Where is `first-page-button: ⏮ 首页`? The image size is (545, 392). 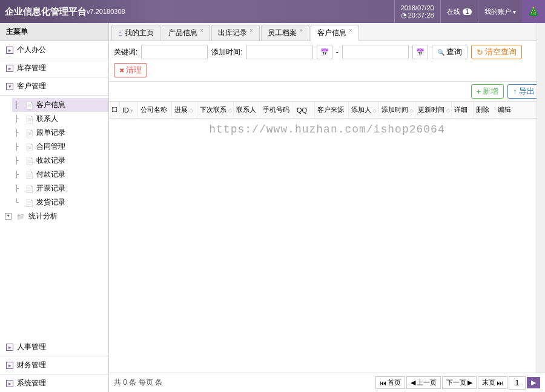 first-page-button: ⏮ 首页 is located at coordinates (390, 382).